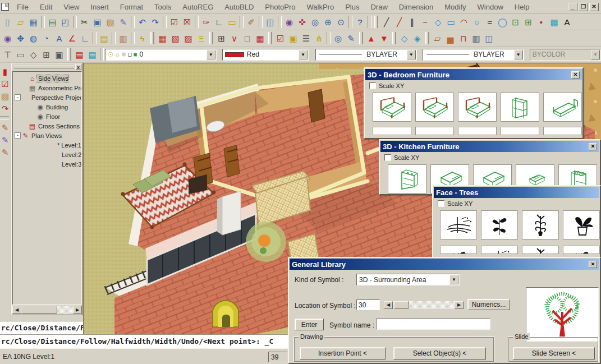 The width and height of the screenshot is (601, 364). What do you see at coordinates (47, 79) in the screenshot?
I see `tree-item-side-views: ⌂ Side Views` at bounding box center [47, 79].